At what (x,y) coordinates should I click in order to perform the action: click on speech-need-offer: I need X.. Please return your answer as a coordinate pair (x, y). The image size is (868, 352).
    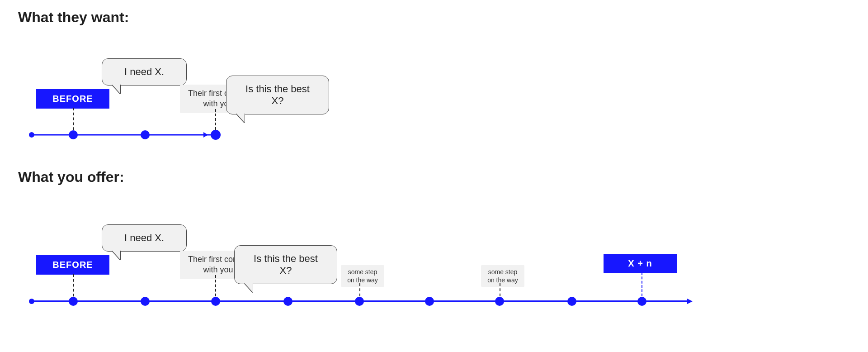
    Looking at the image, I should click on (144, 238).